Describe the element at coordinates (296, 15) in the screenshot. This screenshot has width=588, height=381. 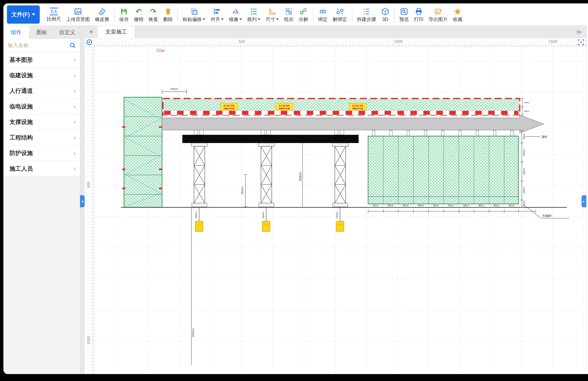
I see `toolbar: 文件(F) 1:1 比例尺 上传背景图 橡皮擦 保存 ↶ 撤销 ↷ 恢复` at that location.